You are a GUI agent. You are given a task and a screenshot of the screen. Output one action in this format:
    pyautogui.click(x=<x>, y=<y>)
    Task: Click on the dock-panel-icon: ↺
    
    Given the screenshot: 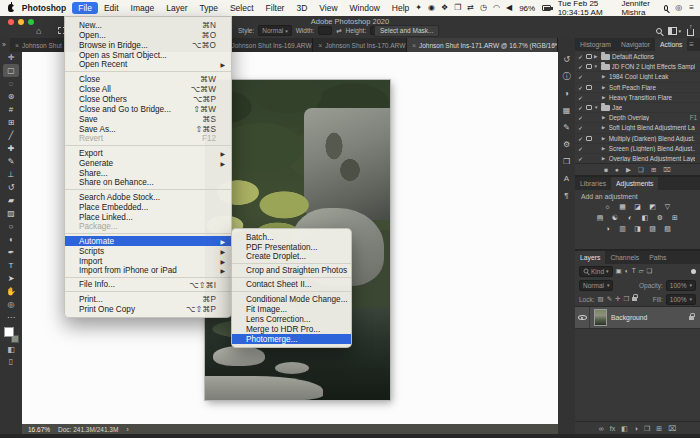 What is the action you would take?
    pyautogui.click(x=566, y=60)
    